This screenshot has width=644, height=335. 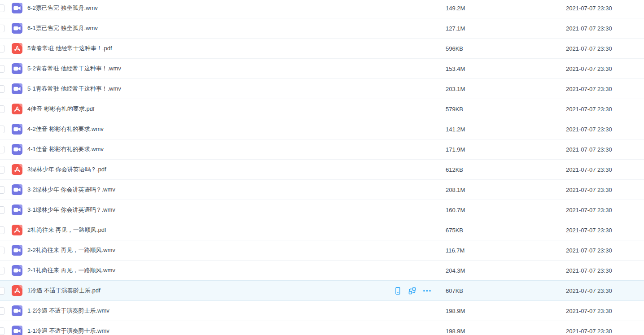 I want to click on file-row: 6-1票已售完 独坐孤舟.wmv 127.1M 2021-07-07 23:30, so click(x=322, y=28).